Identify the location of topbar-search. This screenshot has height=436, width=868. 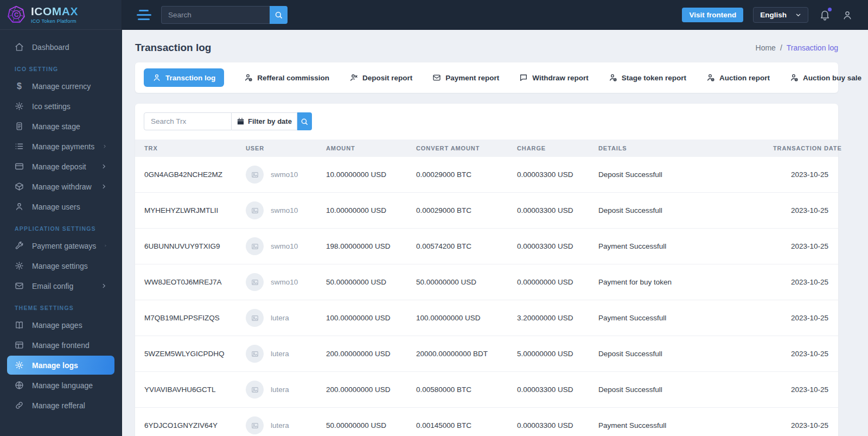
(225, 15).